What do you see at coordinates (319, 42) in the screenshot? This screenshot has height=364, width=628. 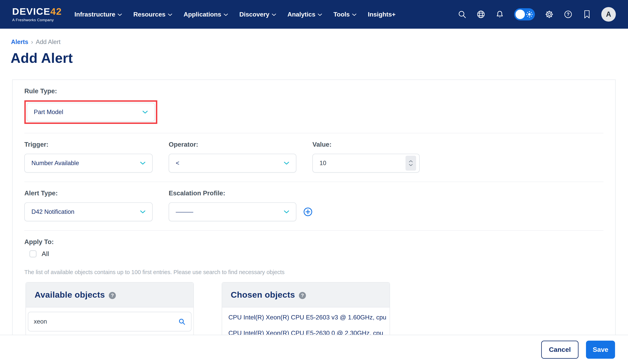 I see `breadcrumb: Alerts › Add Alert` at bounding box center [319, 42].